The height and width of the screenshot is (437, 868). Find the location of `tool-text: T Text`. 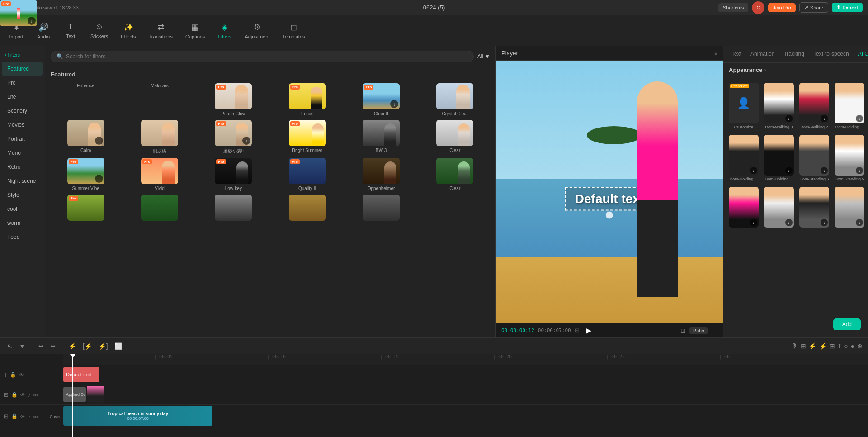

tool-text: T Text is located at coordinates (71, 31).